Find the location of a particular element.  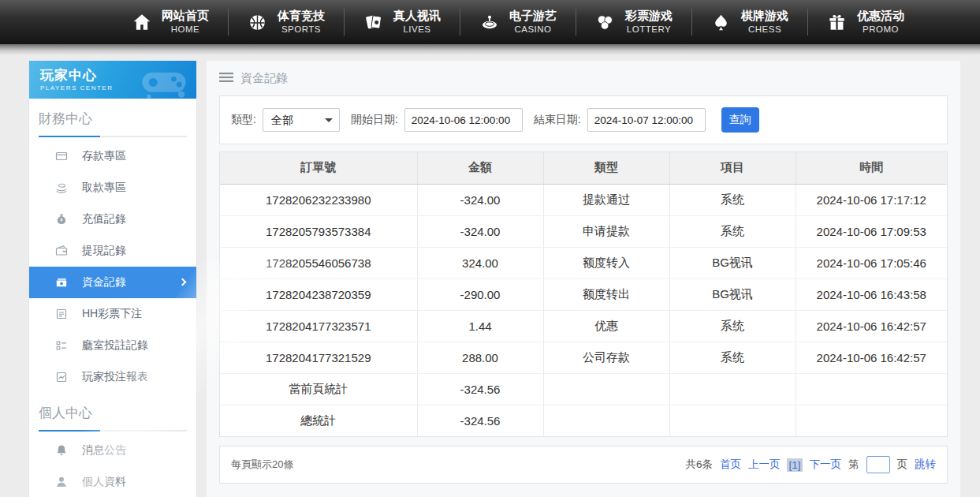

section-divider is located at coordinates (113, 431).